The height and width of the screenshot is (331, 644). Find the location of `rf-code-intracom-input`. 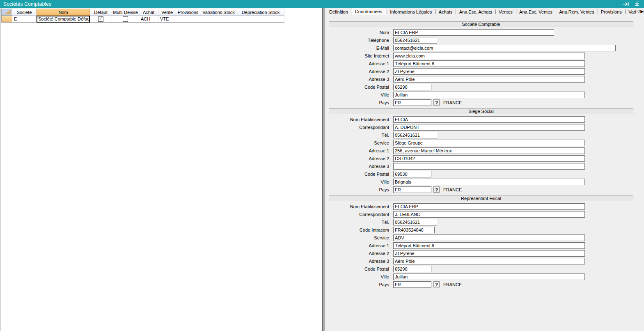

rf-code-intracom-input is located at coordinates (414, 230).